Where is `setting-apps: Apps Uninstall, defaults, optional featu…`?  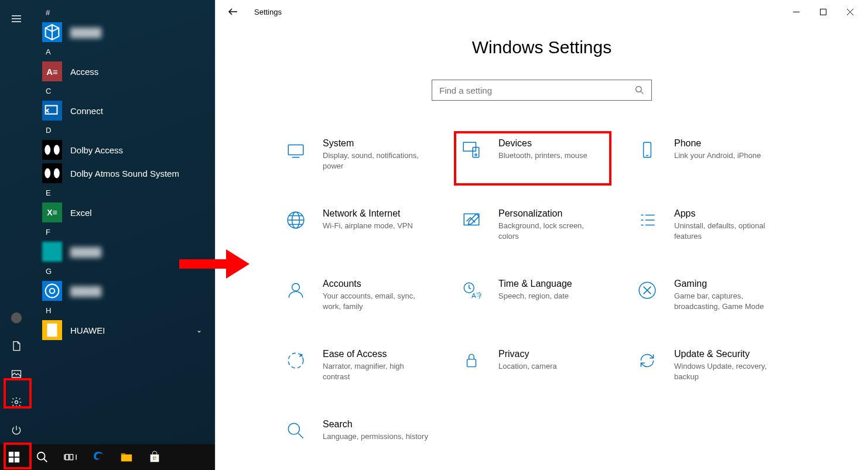 setting-apps: Apps Uninstall, defaults, optional featu… is located at coordinates (717, 225).